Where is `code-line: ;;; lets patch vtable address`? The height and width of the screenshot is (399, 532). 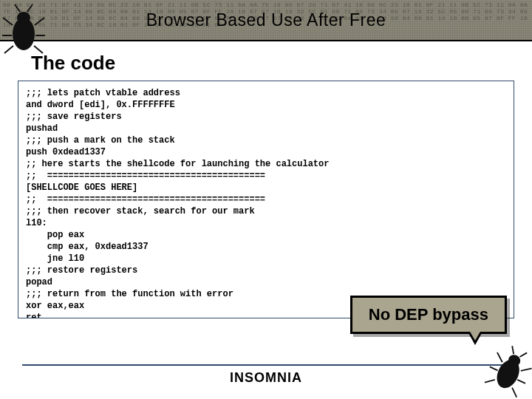 code-line: ;;; lets patch vtable address is located at coordinates (103, 93).